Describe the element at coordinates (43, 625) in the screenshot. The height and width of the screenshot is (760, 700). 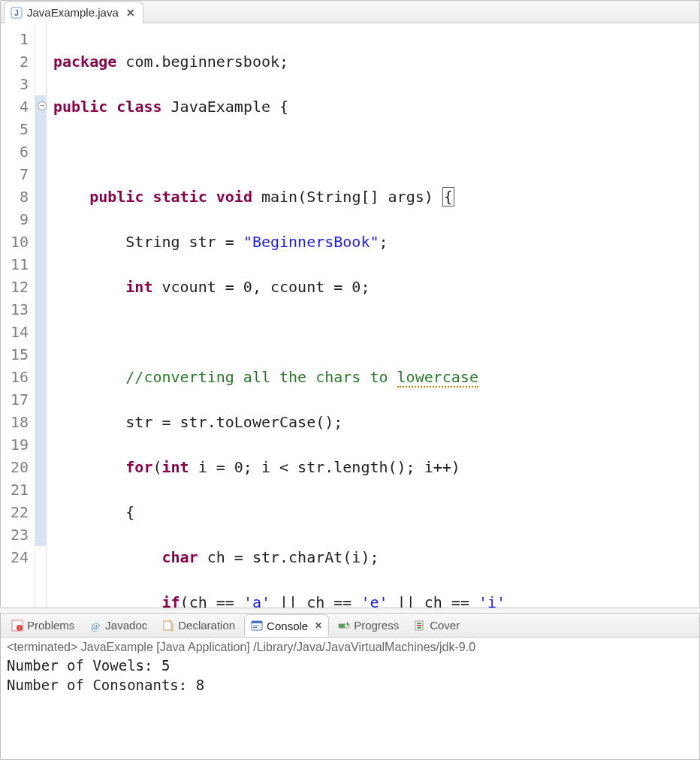
I see `tab-problems: ! Problems` at that location.